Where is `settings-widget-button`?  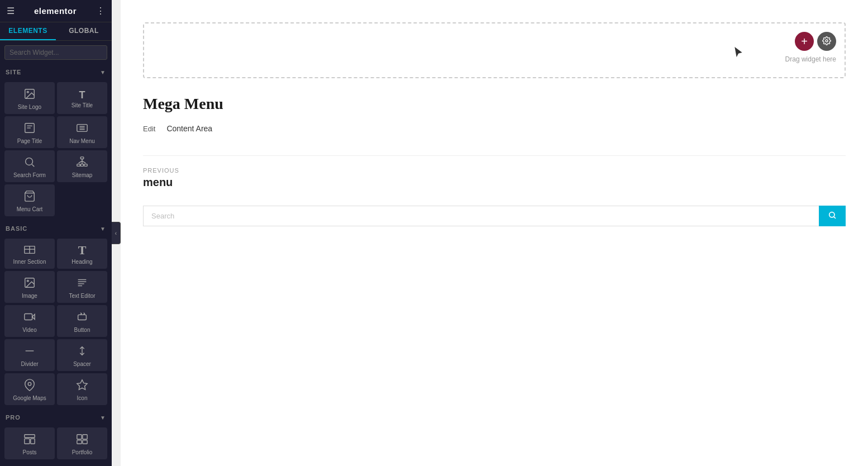
settings-widget-button is located at coordinates (827, 41).